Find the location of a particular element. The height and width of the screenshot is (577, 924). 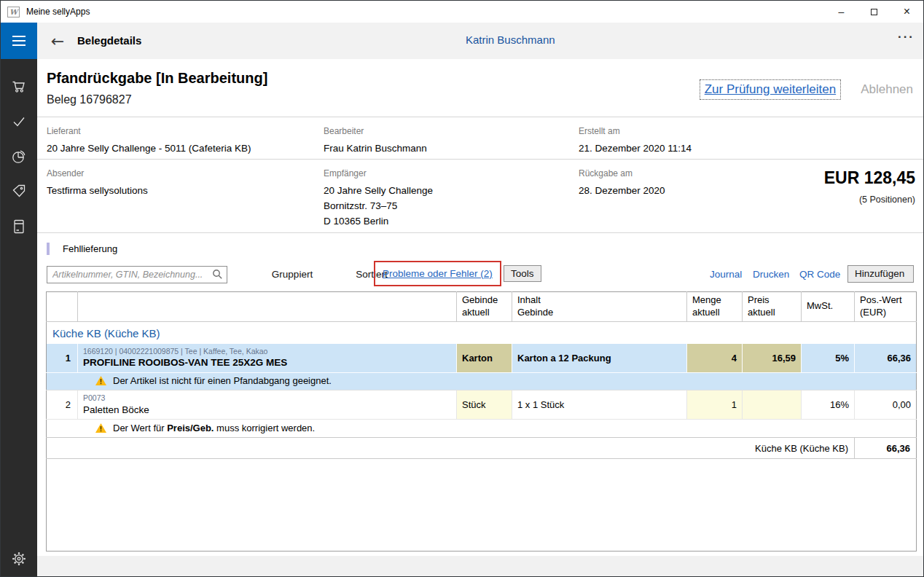

col-header-mwst: MwSt. is located at coordinates (828, 307).